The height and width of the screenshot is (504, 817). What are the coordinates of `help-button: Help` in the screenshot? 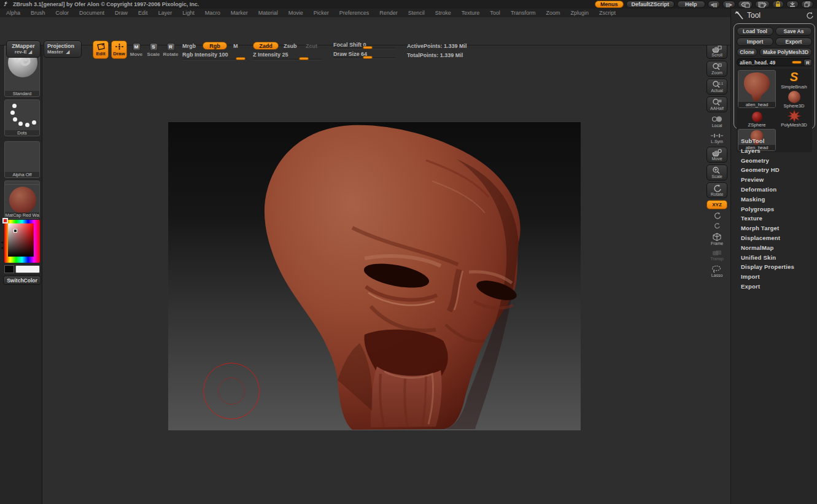 It's located at (691, 4).